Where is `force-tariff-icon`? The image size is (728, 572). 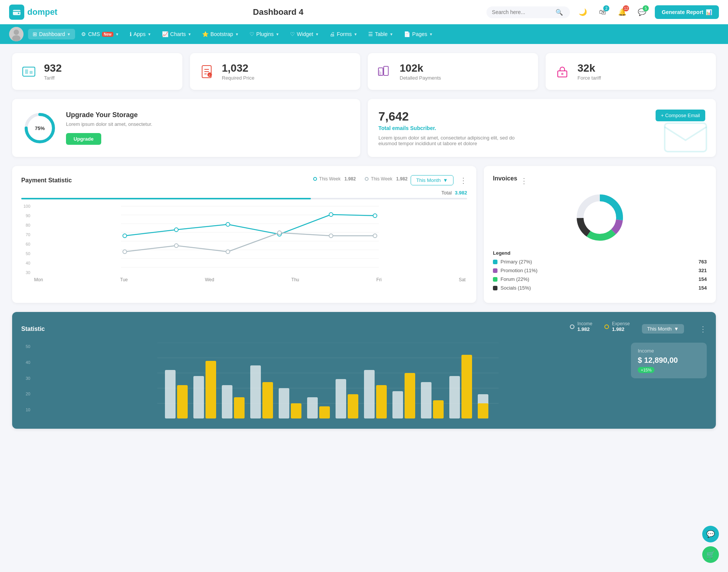
force-tariff-icon is located at coordinates (562, 72).